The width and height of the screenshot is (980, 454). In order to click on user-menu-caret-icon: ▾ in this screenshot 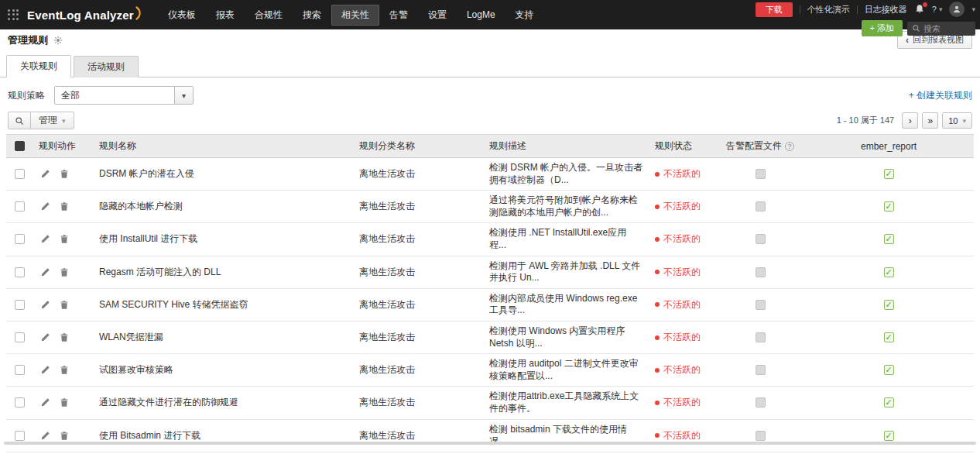, I will do `click(974, 9)`.